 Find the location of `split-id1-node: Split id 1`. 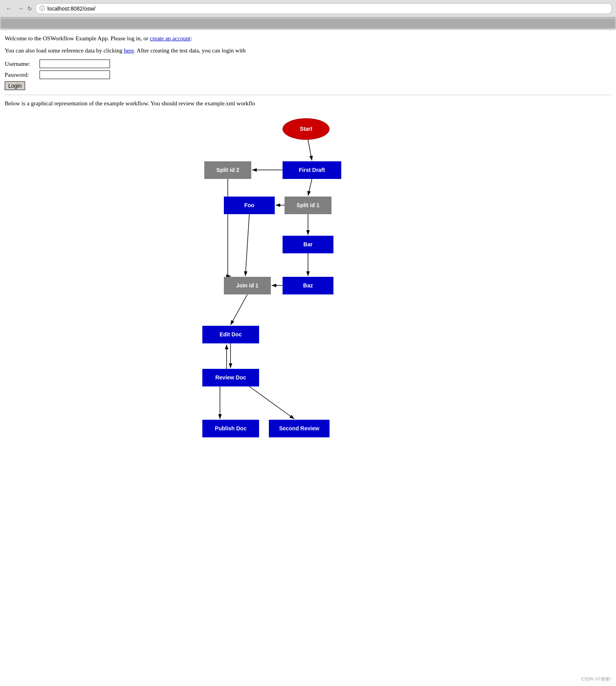

split-id1-node: Split id 1 is located at coordinates (308, 205).